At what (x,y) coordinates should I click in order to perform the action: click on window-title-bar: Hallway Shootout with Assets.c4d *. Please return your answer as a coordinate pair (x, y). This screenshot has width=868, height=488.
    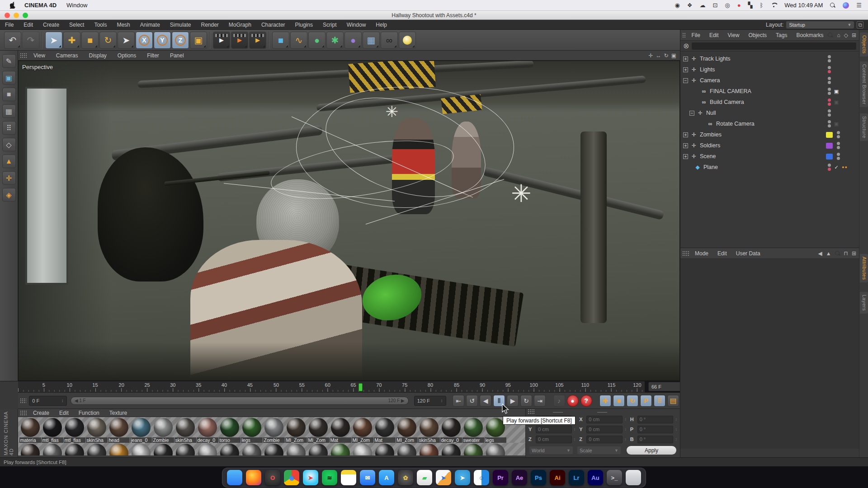
    Looking at the image, I should click on (434, 15).